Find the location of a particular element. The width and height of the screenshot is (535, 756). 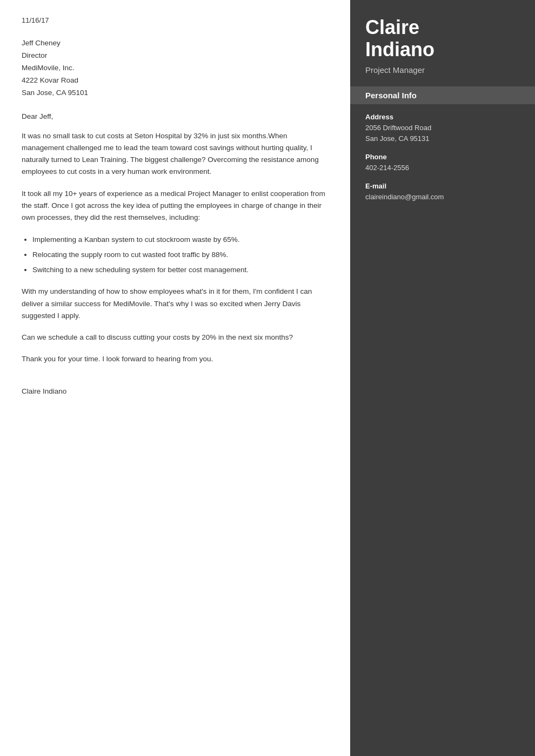

paragraph-5: Thank you for your time. I look forward … is located at coordinates (175, 359).